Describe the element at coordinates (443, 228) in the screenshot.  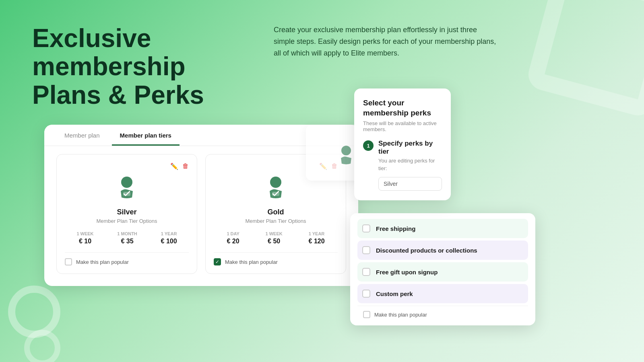
I see `perk-item-free-shipping: Free shipping` at that location.